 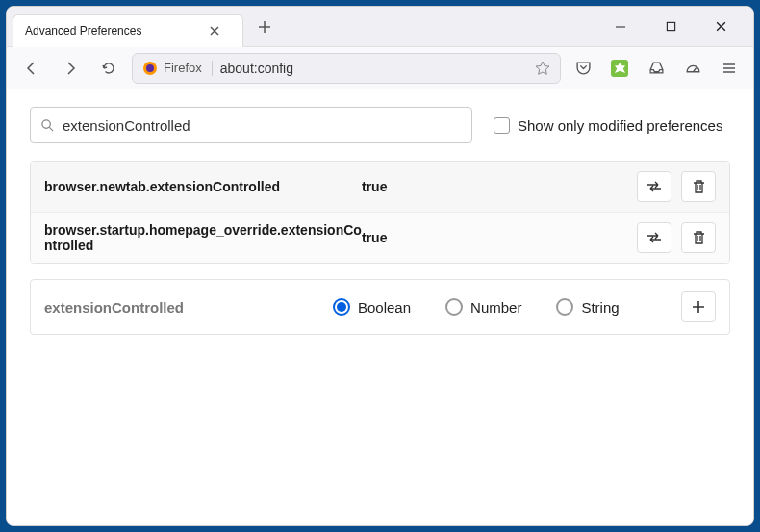 I want to click on url-bar: Firefox, so click(x=346, y=68).